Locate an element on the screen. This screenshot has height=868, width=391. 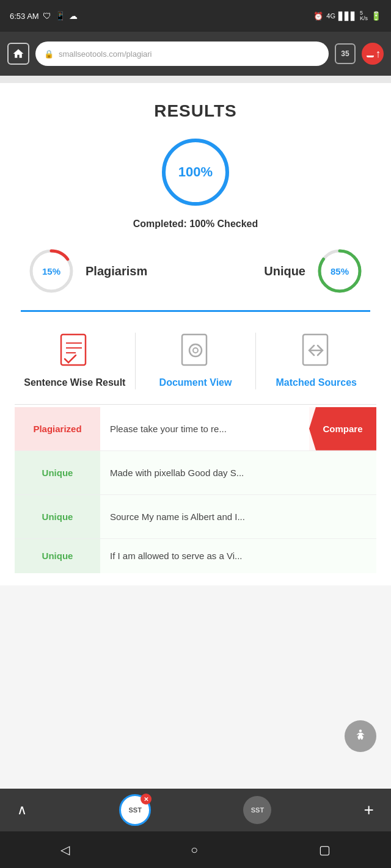
compare-button-1: Compare is located at coordinates (343, 429).